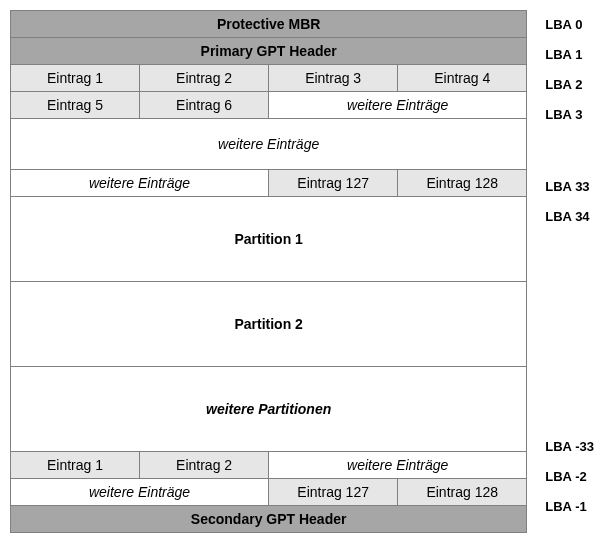 The height and width of the screenshot is (552, 610). I want to click on entry-127: Eintrag 127, so click(334, 184).